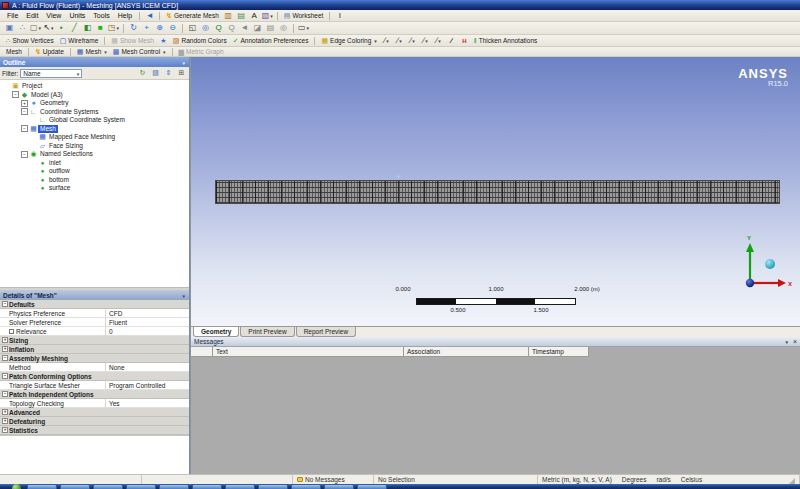 Image resolution: width=800 pixels, height=489 pixels. Describe the element at coordinates (200, 40) in the screenshot. I see `random-colors-button: Random Colors` at that location.